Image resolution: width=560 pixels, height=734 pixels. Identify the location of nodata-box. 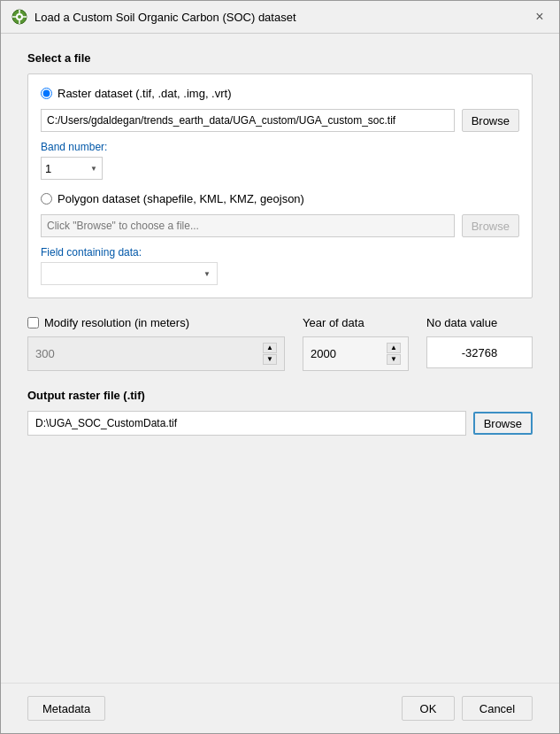
(479, 352).